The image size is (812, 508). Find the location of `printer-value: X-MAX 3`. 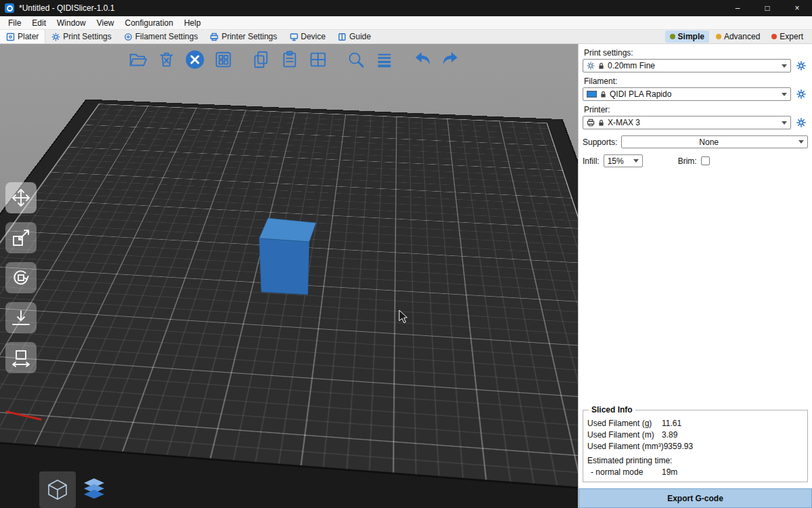

printer-value: X-MAX 3 is located at coordinates (692, 123).